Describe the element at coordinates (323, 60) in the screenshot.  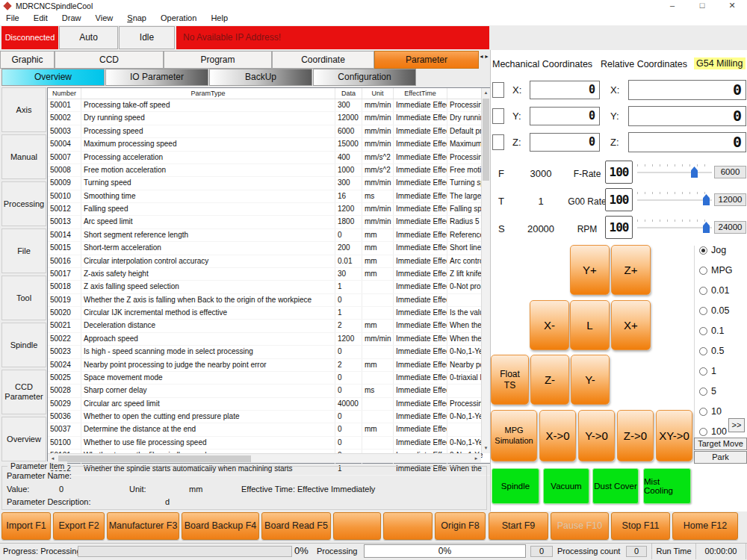
I see `tab-coordinate: Coordinate` at that location.